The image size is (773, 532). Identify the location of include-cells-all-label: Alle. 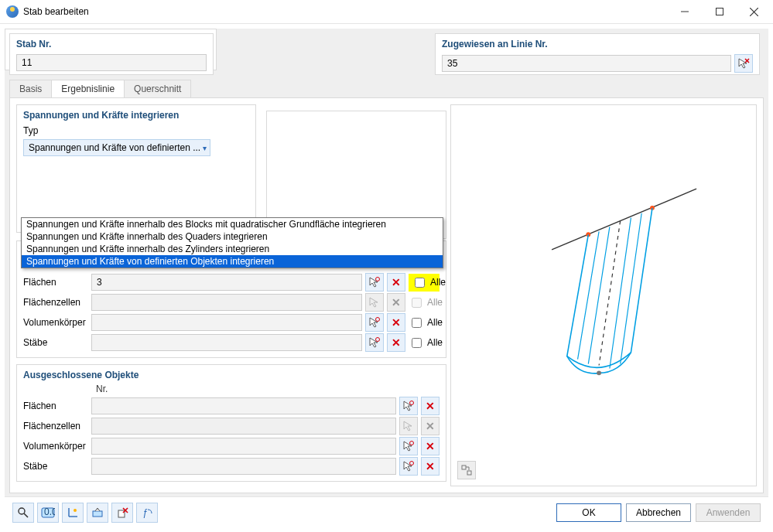
(435, 302).